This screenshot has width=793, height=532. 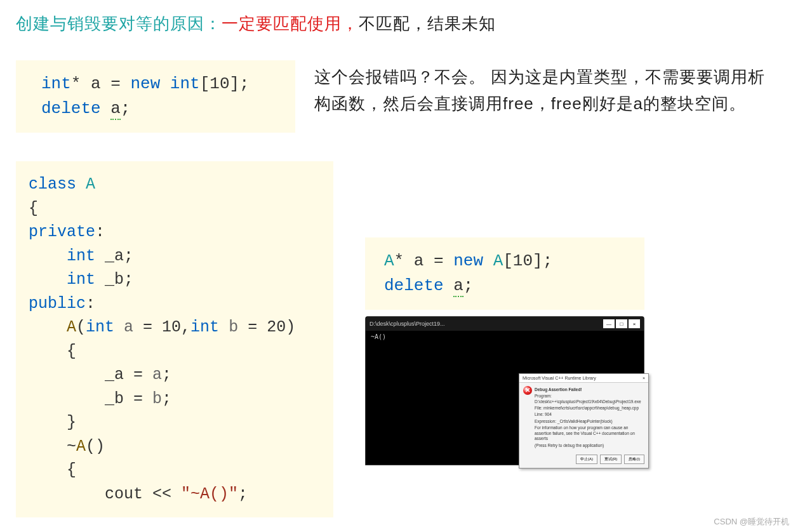 I want to click on assertion-dialog: Microsoft Visual C++ Runtime Library × ✕…, so click(x=584, y=421).